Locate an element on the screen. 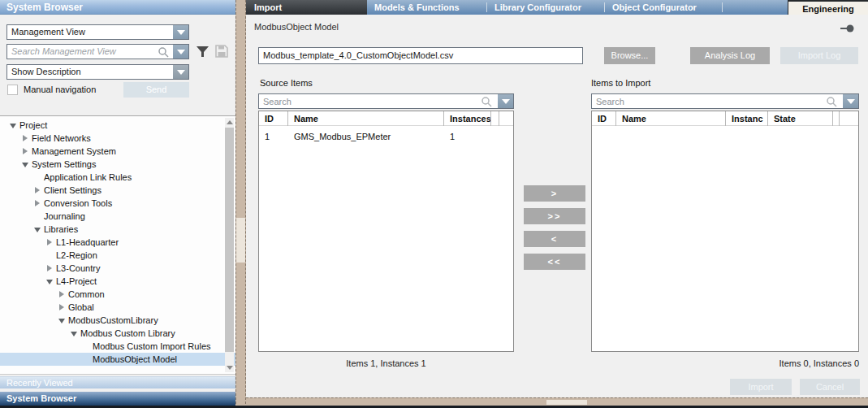  import-button: Import is located at coordinates (761, 387).